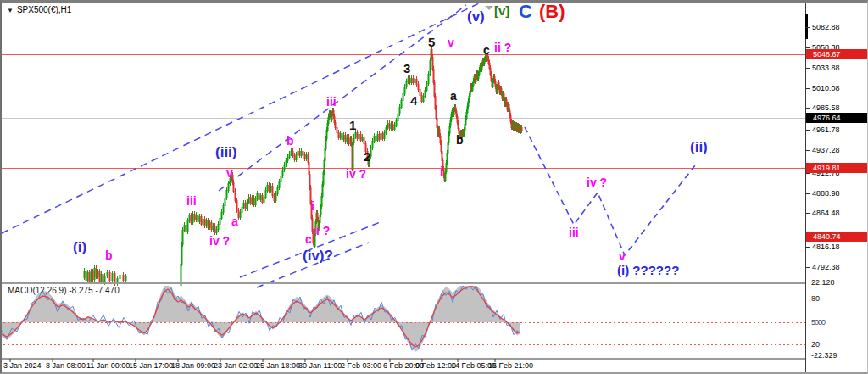  What do you see at coordinates (824, 356) in the screenshot?
I see `macd-axis-label: -22.329` at bounding box center [824, 356].